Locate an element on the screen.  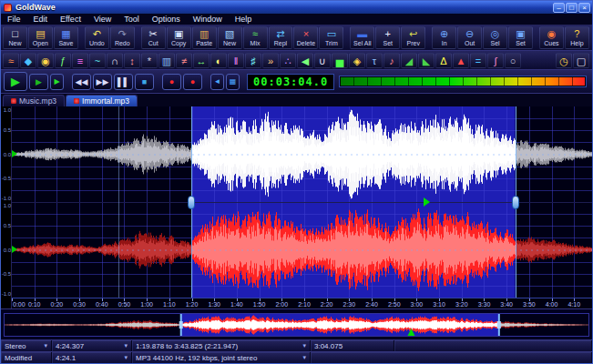
spectrum-filter-icon: ▅ is located at coordinates (340, 60).